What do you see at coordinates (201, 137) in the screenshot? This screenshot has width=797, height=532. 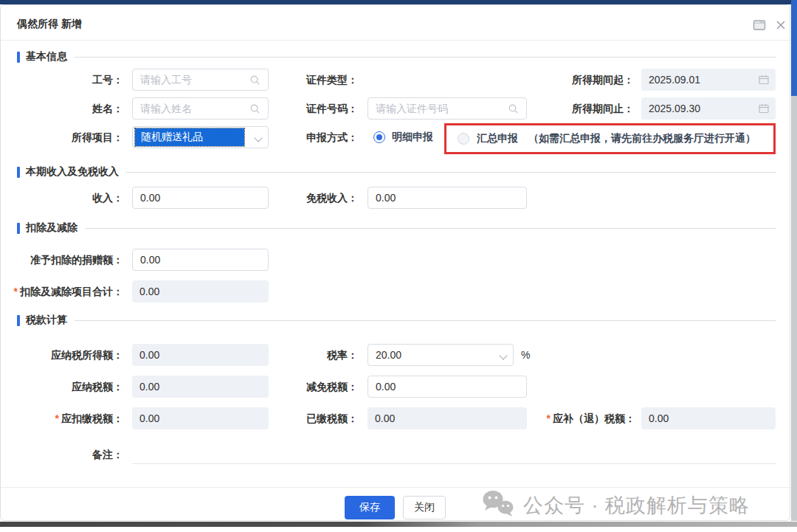 I see `income-item-select: 随机赠送礼品` at bounding box center [201, 137].